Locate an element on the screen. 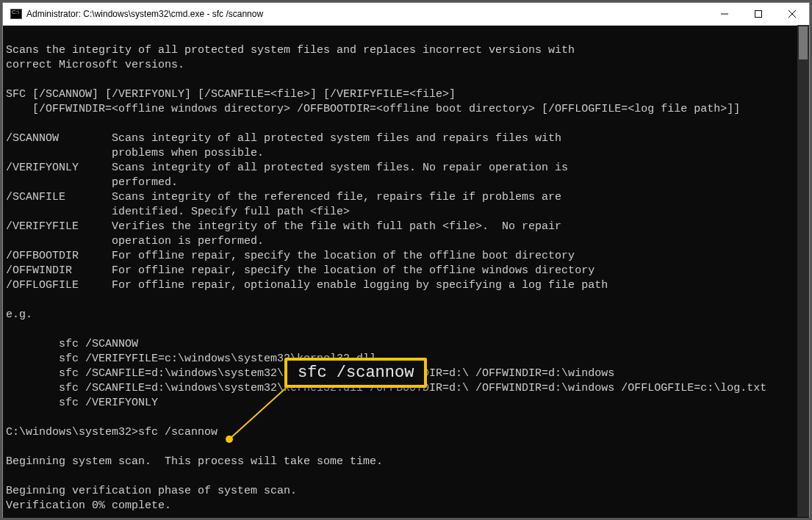 The width and height of the screenshot is (812, 520). line: SFC [/SCANNOW] [/VERIFYONLY] [/SCANFILE=… is located at coordinates (231, 94).